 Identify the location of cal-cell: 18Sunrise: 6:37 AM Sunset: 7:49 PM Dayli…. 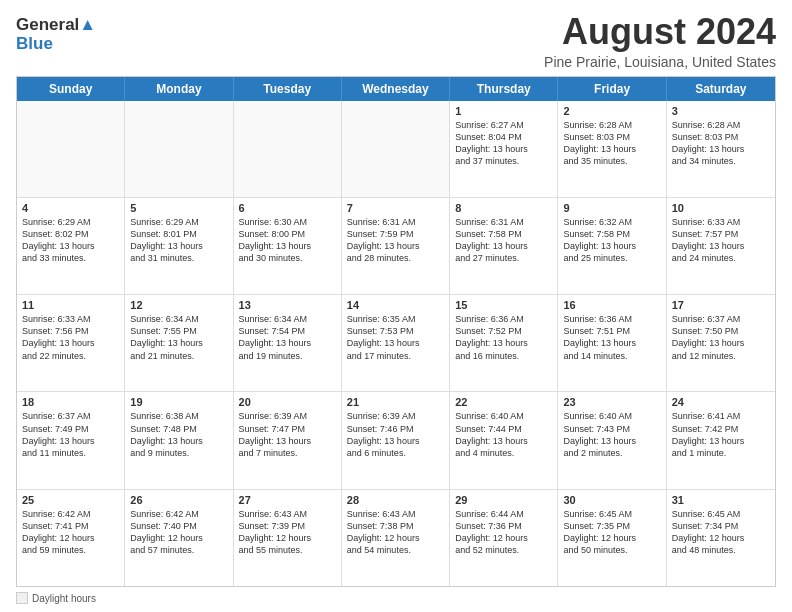
(71, 440).